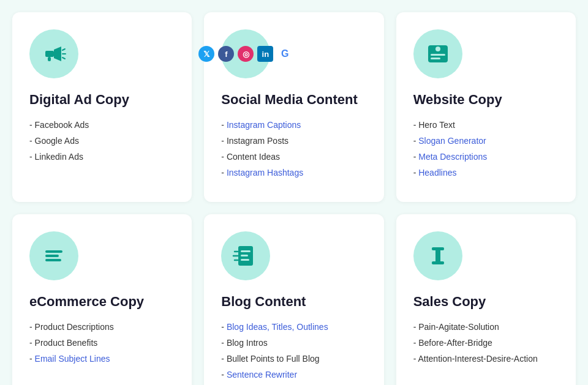 This screenshot has width=588, height=385. Describe the element at coordinates (246, 54) in the screenshot. I see `instagram-icon: ◎` at that location.